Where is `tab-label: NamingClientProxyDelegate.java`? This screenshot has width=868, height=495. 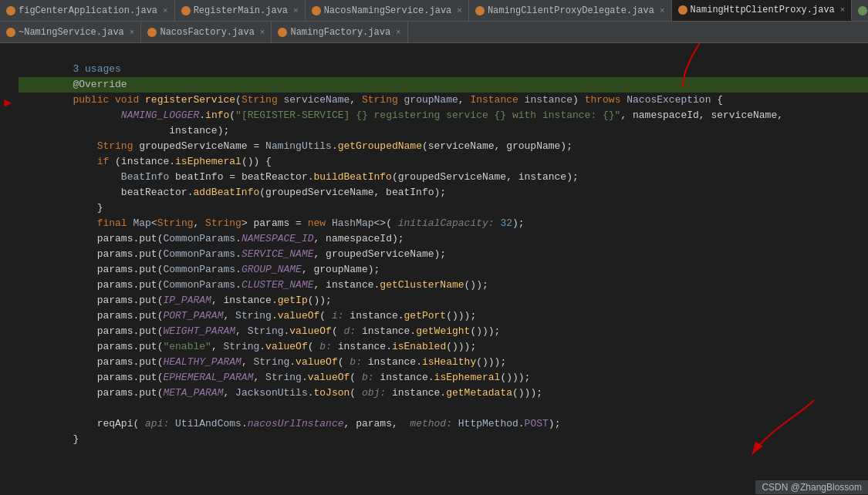
tab-label: NamingClientProxyDelegate.java is located at coordinates (571, 11).